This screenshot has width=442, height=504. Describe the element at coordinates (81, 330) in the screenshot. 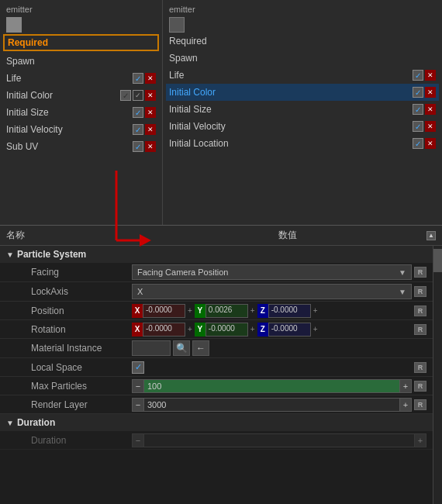

I see `rotation-label: Rotation` at that location.